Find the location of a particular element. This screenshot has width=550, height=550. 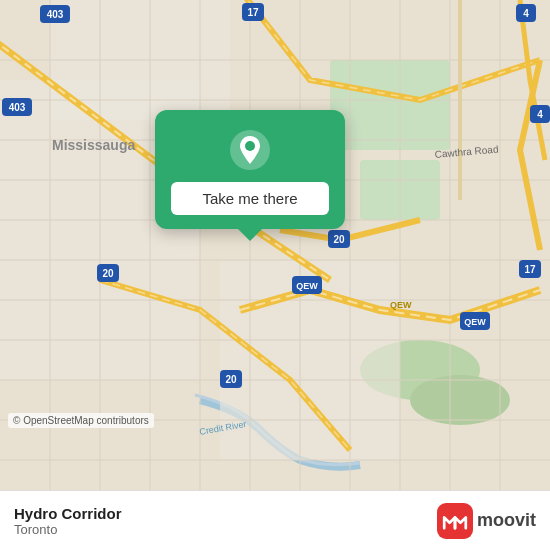

bottom-bar: Hydro Corridor Toronto moovit is located at coordinates (275, 520).